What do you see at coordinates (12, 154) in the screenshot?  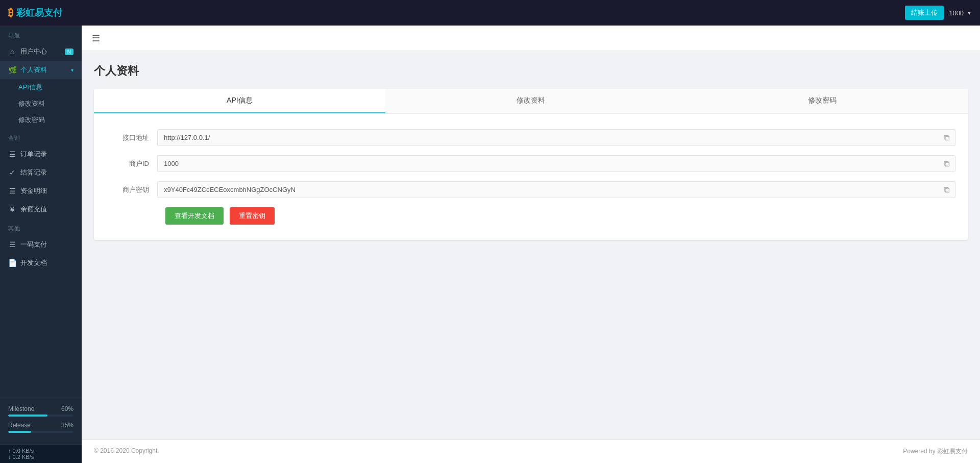 I see `list-icon: ☰` at bounding box center [12, 154].